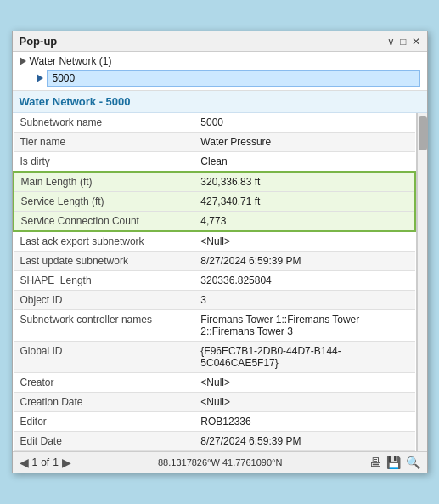  I want to click on export-icon: 💾, so click(394, 462).